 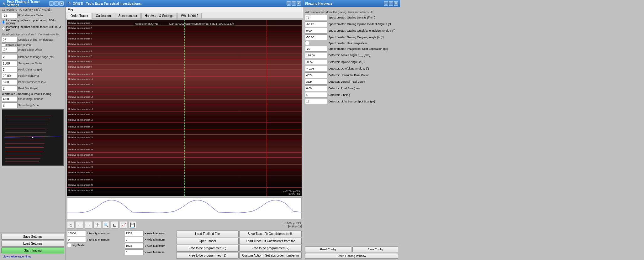 What do you see at coordinates (189, 16) in the screenshot?
I see `tab-who-is-yeti: Who is Yeti?` at bounding box center [189, 16].